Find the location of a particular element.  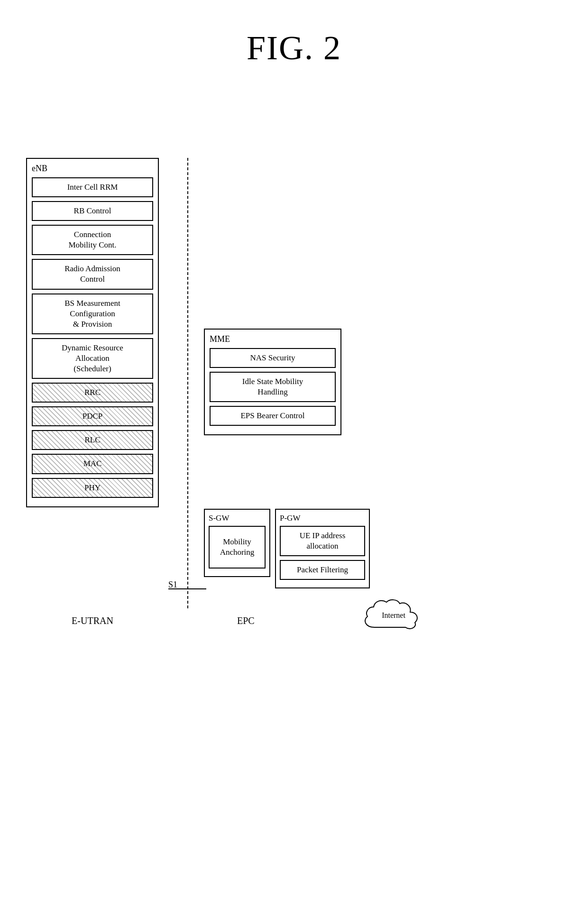

s1-dashed-line is located at coordinates (188, 383).